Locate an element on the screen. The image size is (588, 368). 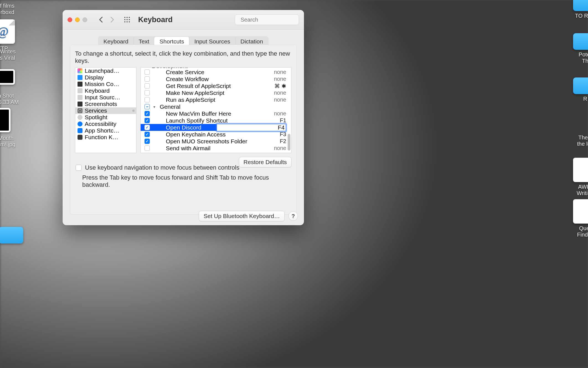
search-input is located at coordinates (272, 20).